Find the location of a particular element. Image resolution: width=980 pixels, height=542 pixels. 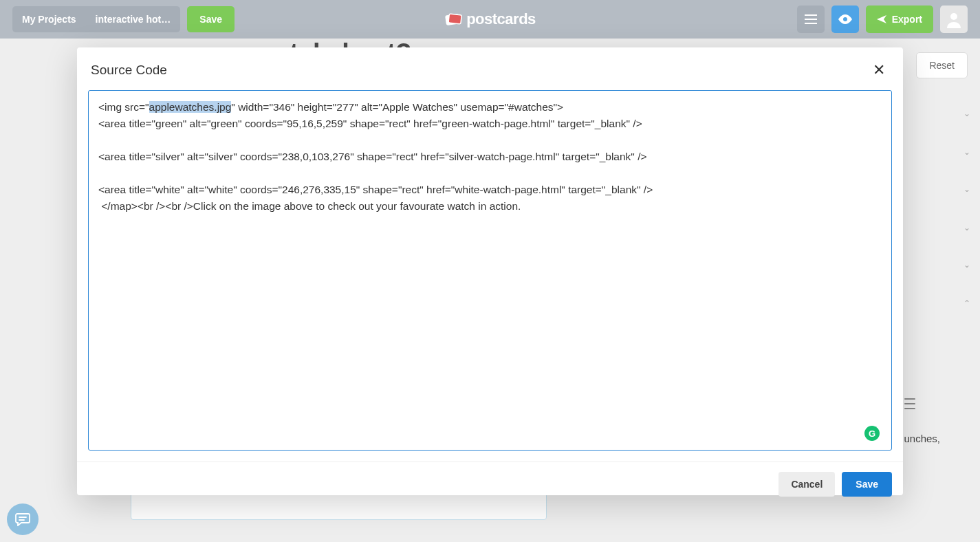

grammarly-badge: G is located at coordinates (872, 433).